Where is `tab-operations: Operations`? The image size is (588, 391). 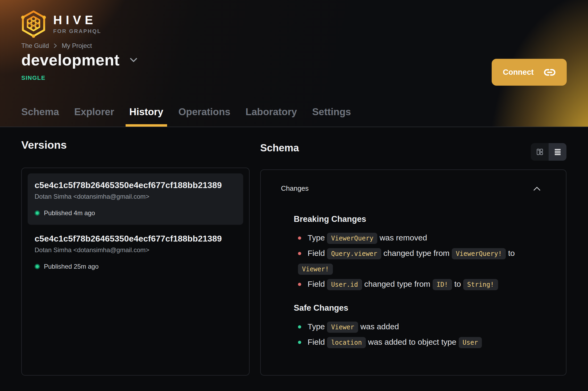
tab-operations: Operations is located at coordinates (204, 117).